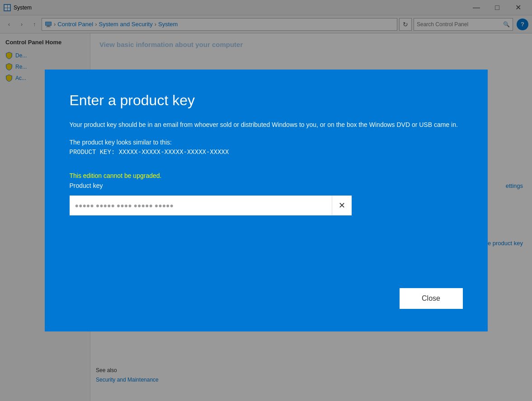 Image resolution: width=532 pixels, height=401 pixels. Describe the element at coordinates (266, 152) in the screenshot. I see `modal-key-example: PRODUCT KEY: XXXXX-XXXXX-XXXXX-XXXXX-XXX…` at that location.